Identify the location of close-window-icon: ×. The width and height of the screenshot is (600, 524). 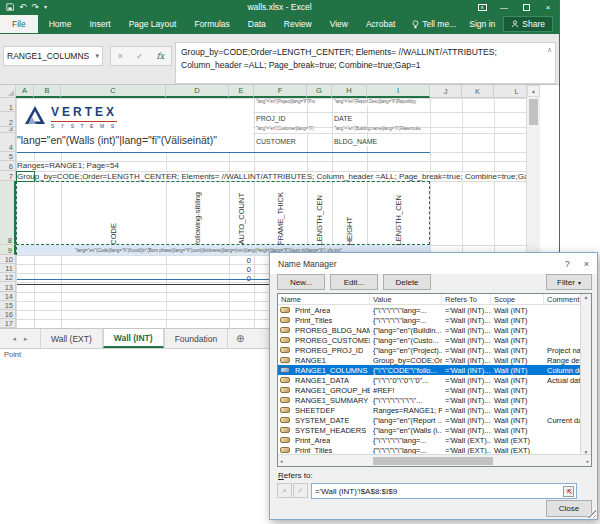
(548, 7).